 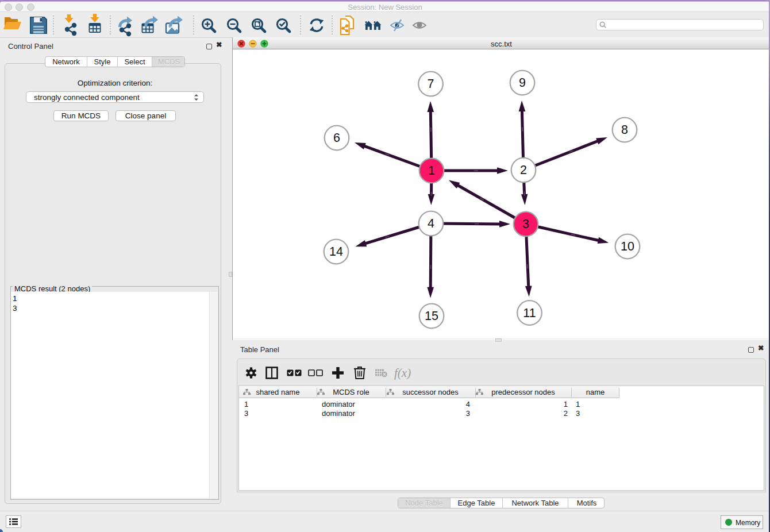 I want to click on svg-text: 4, so click(x=431, y=223).